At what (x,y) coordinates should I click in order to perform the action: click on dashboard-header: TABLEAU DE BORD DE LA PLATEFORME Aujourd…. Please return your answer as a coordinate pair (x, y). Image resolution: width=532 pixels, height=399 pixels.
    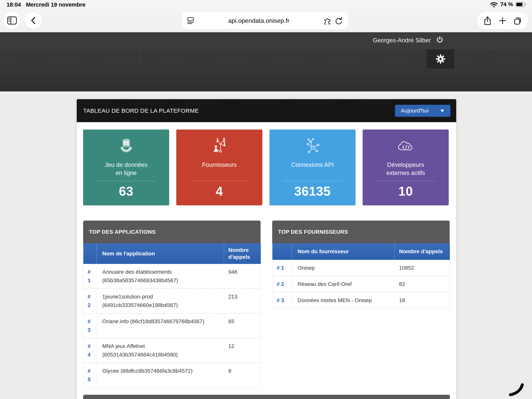
    Looking at the image, I should click on (266, 111).